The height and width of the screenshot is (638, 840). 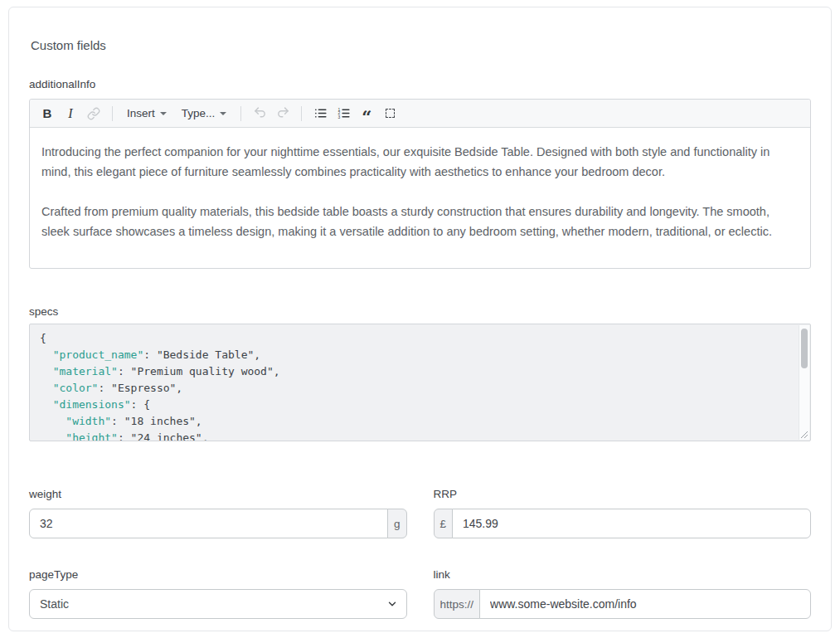 What do you see at coordinates (415, 405) in the screenshot?
I see `code-line: "dimensions": {` at bounding box center [415, 405].